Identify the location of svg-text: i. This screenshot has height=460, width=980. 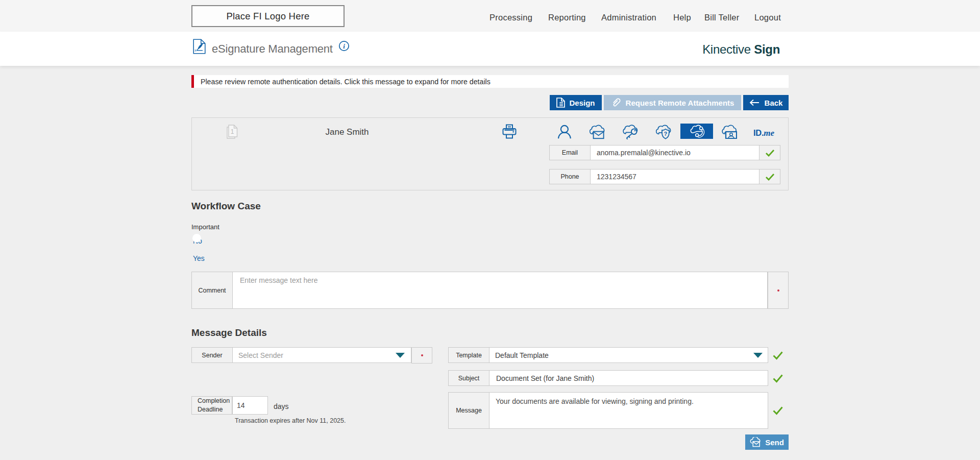
(344, 46).